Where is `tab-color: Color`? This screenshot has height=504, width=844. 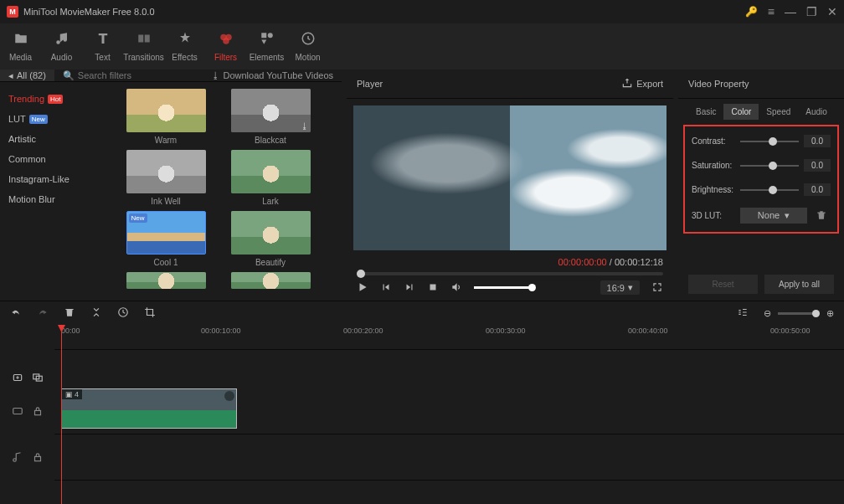 tab-color: Color is located at coordinates (741, 112).